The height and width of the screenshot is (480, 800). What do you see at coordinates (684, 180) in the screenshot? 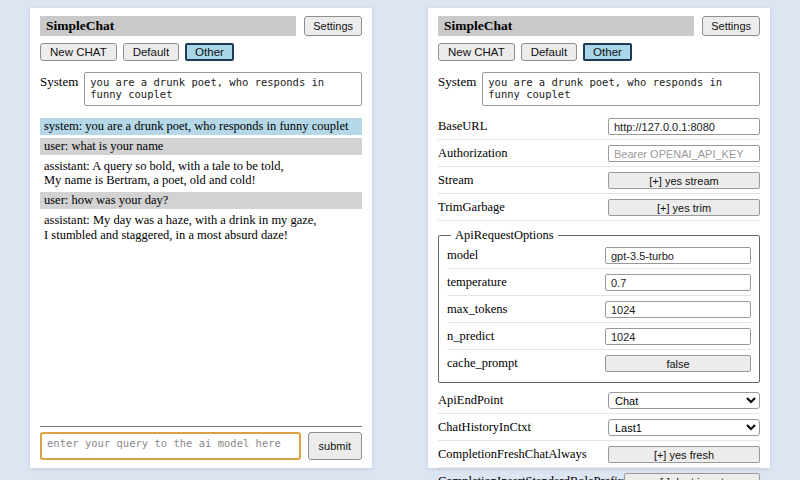
I see `setting-toggle-stream: [+] yes stream` at bounding box center [684, 180].